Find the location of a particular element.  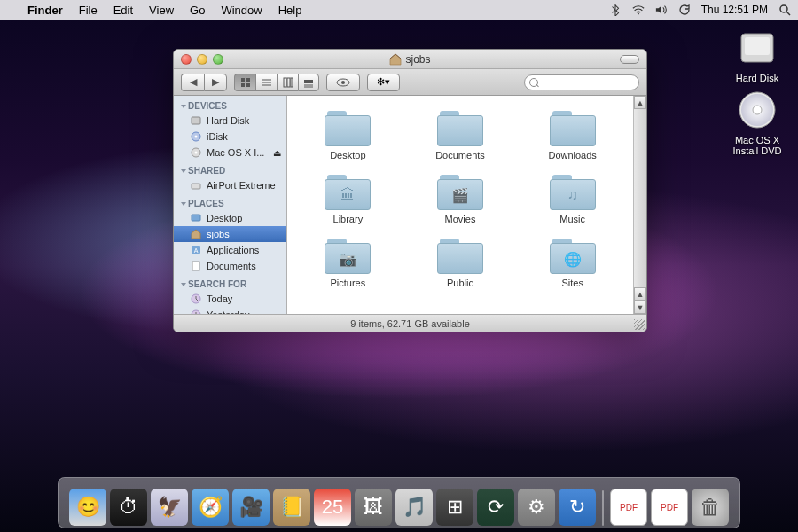

sidebar-item-airport-extreme: AirPort Extreme is located at coordinates (231, 185).